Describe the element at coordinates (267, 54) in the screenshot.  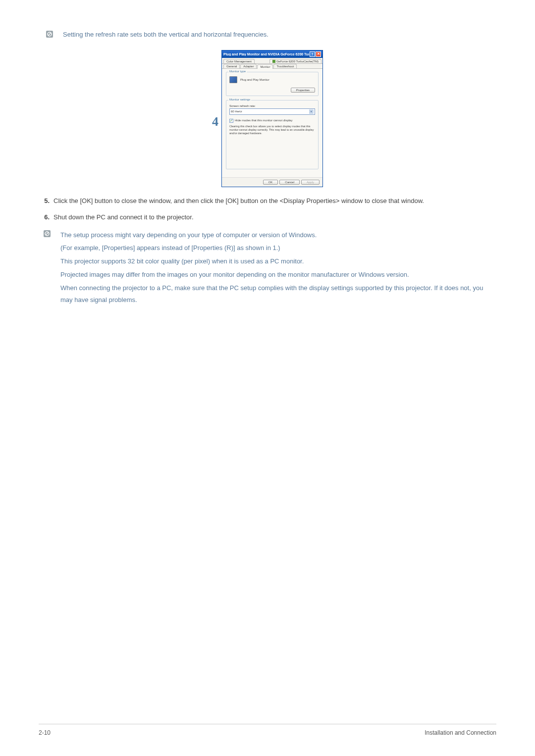
I see `dialog-title: Plug and Play Monitor and NVIDIA GeForce…` at that location.